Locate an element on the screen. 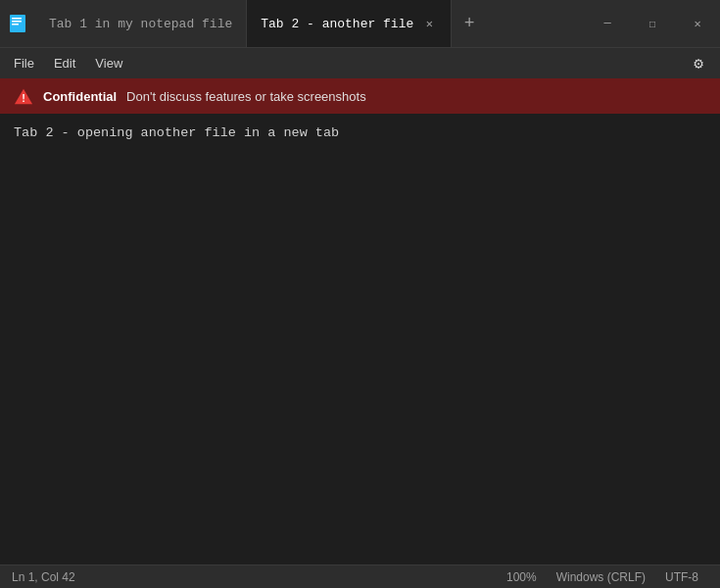 Image resolution: width=720 pixels, height=588 pixels. tab-2-close: ✕ is located at coordinates (429, 24).